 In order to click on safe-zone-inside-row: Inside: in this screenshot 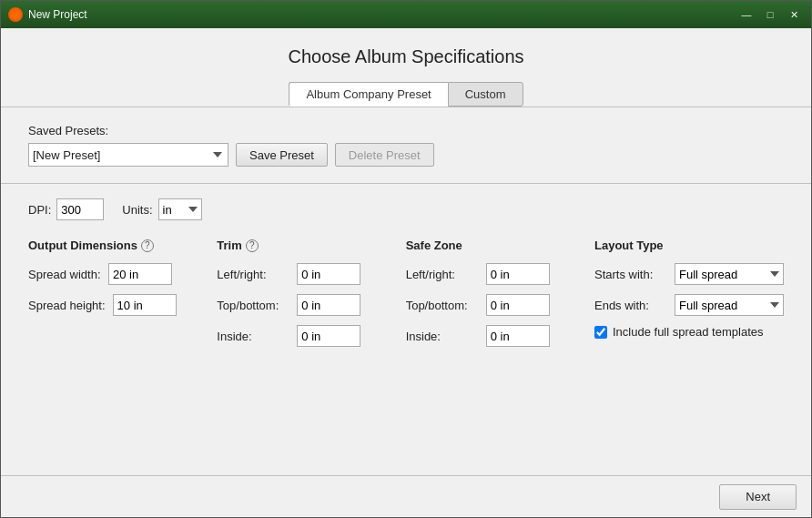, I will do `click(492, 336)`.